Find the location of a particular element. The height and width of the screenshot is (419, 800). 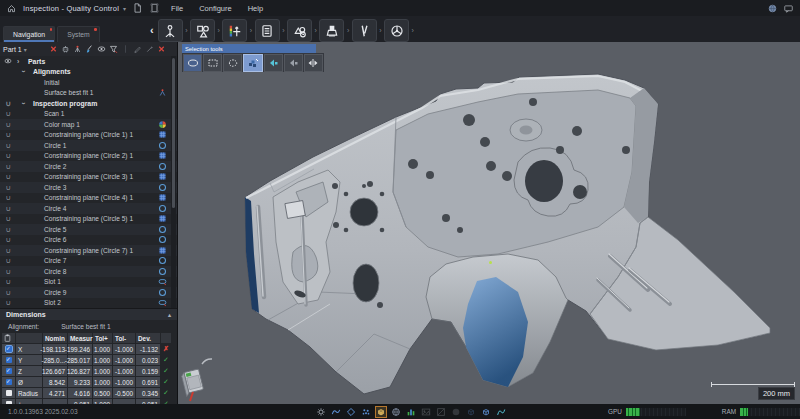

magic-wand-icon is located at coordinates (150, 50).